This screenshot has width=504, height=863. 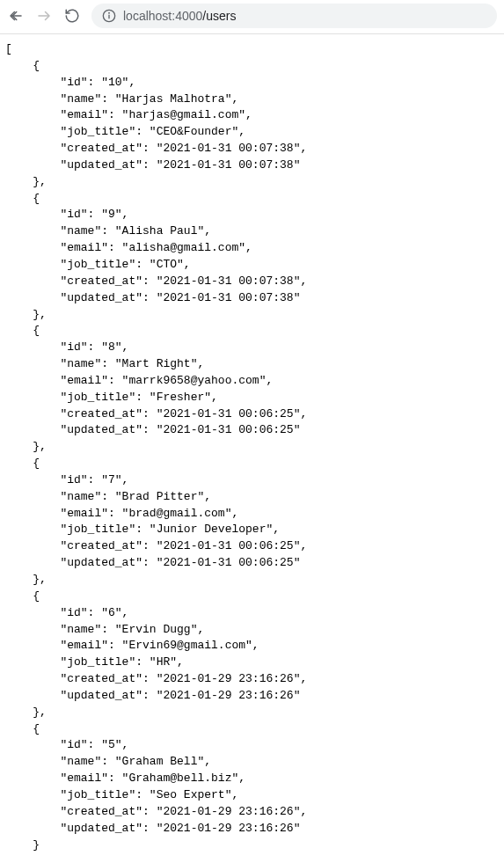 I want to click on address-bar: localhost:4000/users, so click(x=294, y=16).